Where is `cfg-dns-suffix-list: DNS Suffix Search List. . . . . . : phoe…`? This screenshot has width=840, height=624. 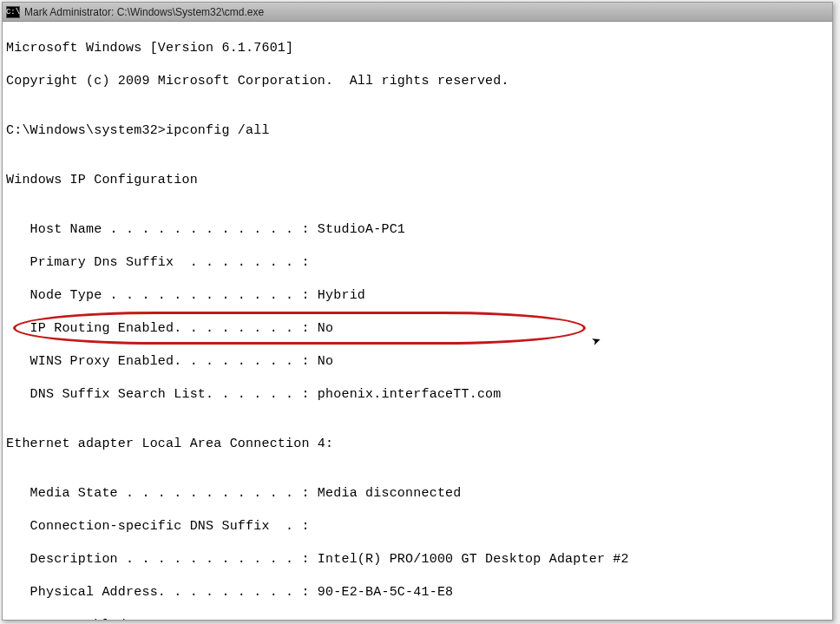
cfg-dns-suffix-list: DNS Suffix Search List. . . . . . : phoe… is located at coordinates (417, 394).